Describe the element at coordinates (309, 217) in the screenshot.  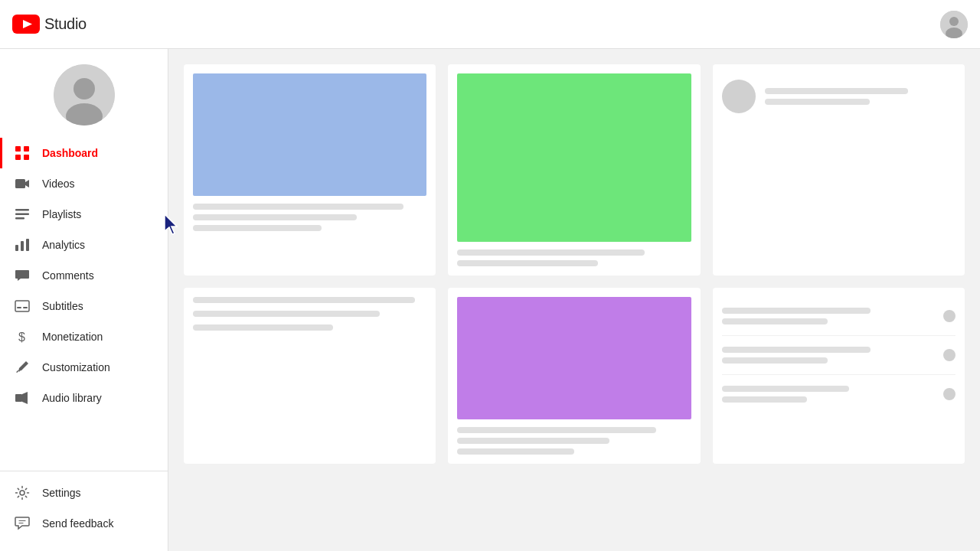
I see `card-1-lines` at that location.